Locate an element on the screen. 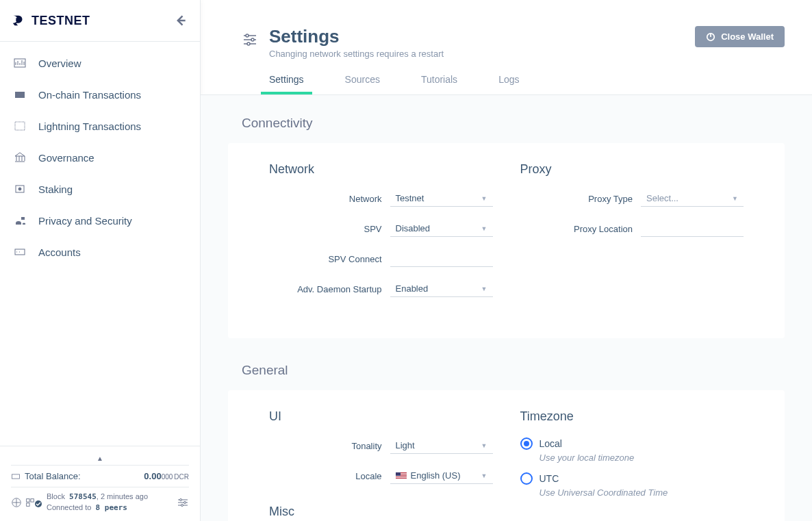 The width and height of the screenshot is (812, 521). logo-icon is located at coordinates (18, 21).